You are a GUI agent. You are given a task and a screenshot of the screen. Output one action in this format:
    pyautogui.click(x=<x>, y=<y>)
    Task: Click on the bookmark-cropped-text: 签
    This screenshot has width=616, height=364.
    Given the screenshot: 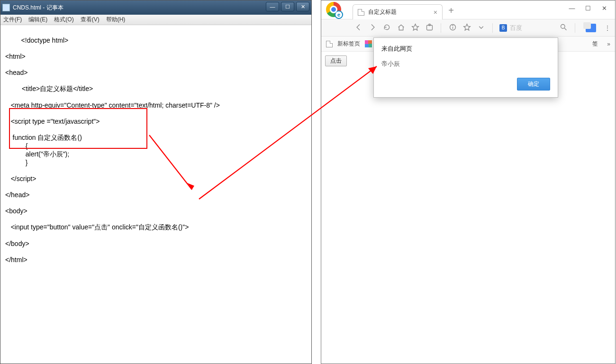 What is the action you would take?
    pyautogui.click(x=595, y=44)
    